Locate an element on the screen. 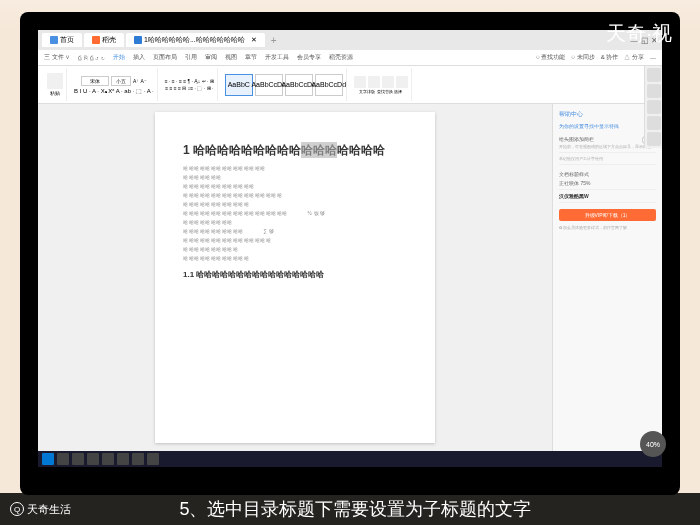 The width and height of the screenshot is (700, 525). formula: ½ 饭够 is located at coordinates (317, 213).